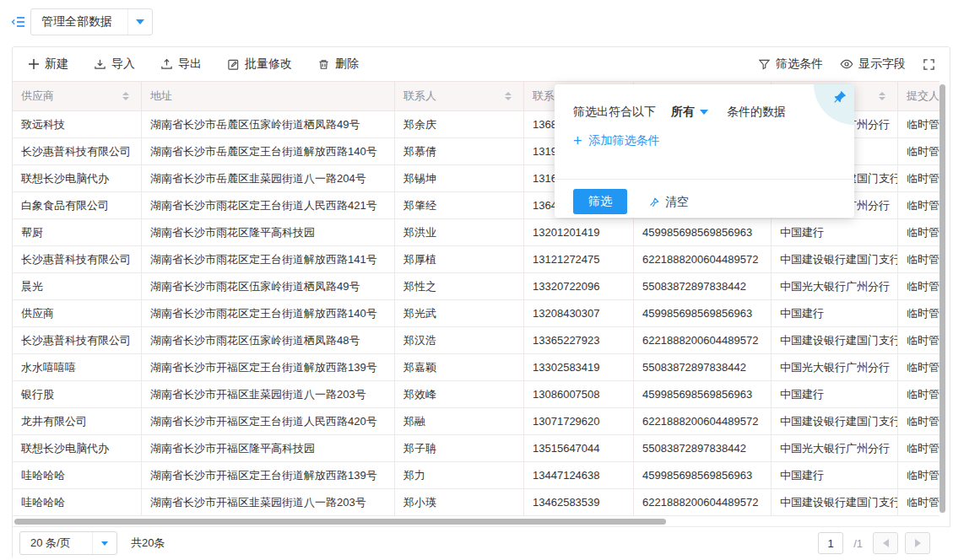 The height and width of the screenshot is (560, 953). I want to click on filter-mode-select: 所有, so click(690, 112).